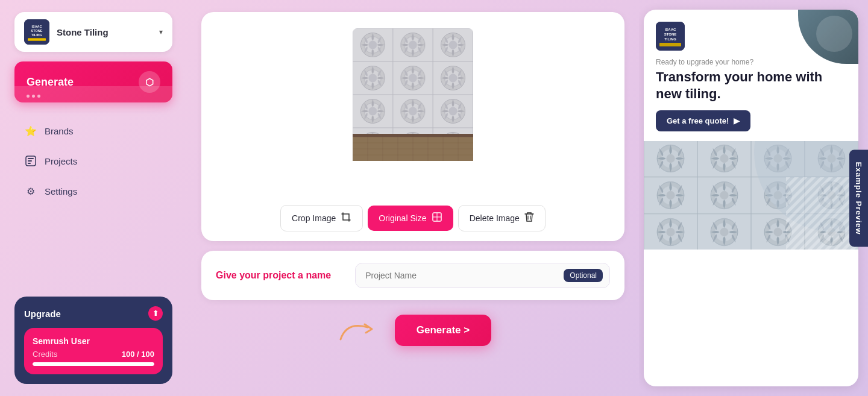 This screenshot has height=396, width=868. I want to click on example-preview-tab: Example Preview, so click(858, 198).